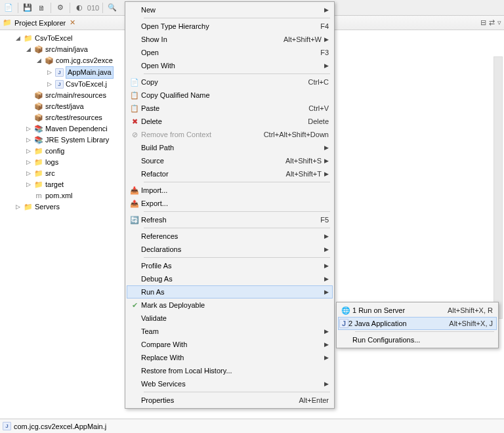  I want to click on export-icon: 📤, so click(135, 203).